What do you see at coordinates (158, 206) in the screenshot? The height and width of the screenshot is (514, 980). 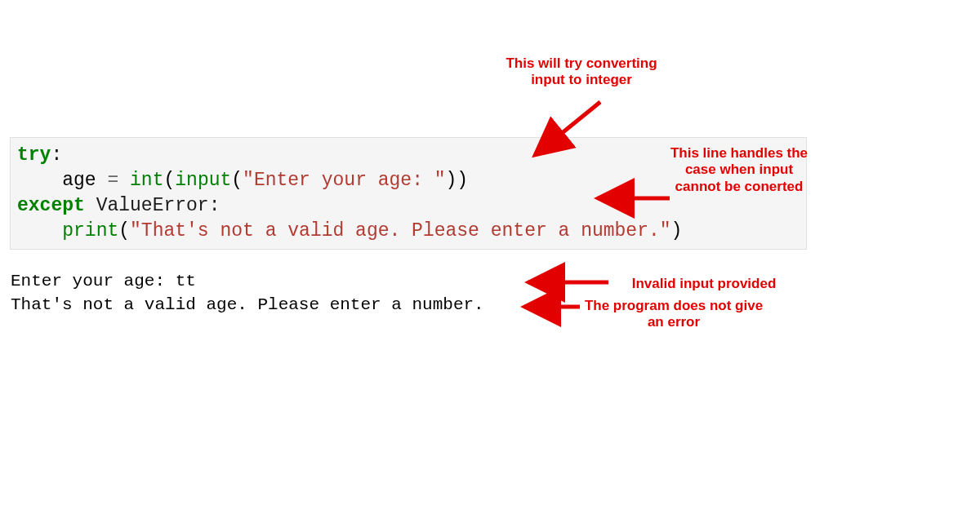 I see `valueerror: ValueError:` at bounding box center [158, 206].